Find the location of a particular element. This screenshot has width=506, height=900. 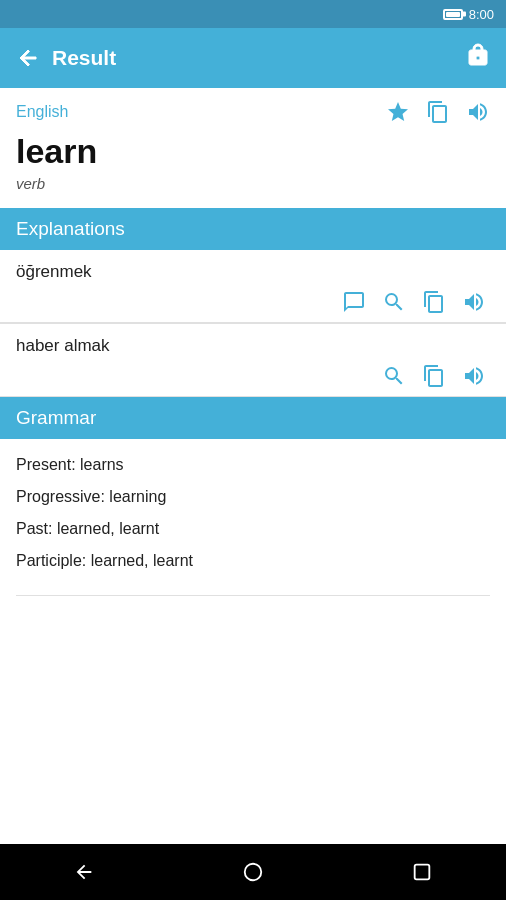

nav-recent-icon is located at coordinates (422, 872).